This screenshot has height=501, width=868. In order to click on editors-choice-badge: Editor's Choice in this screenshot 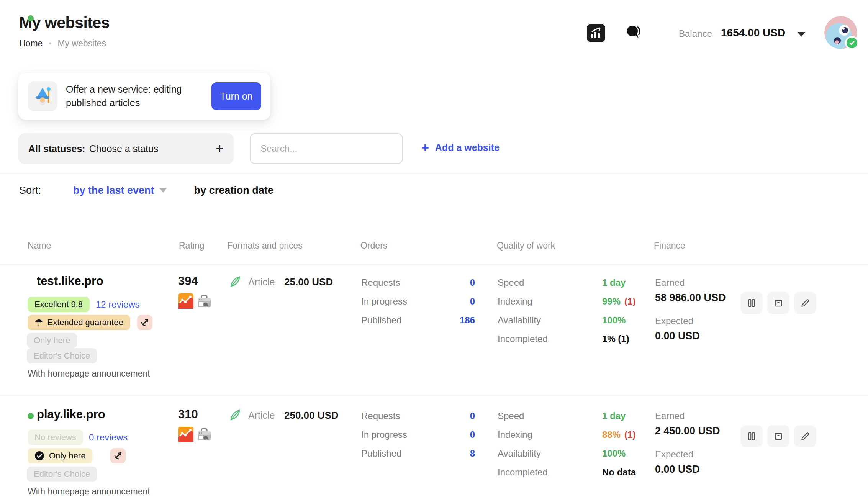, I will do `click(62, 474)`.